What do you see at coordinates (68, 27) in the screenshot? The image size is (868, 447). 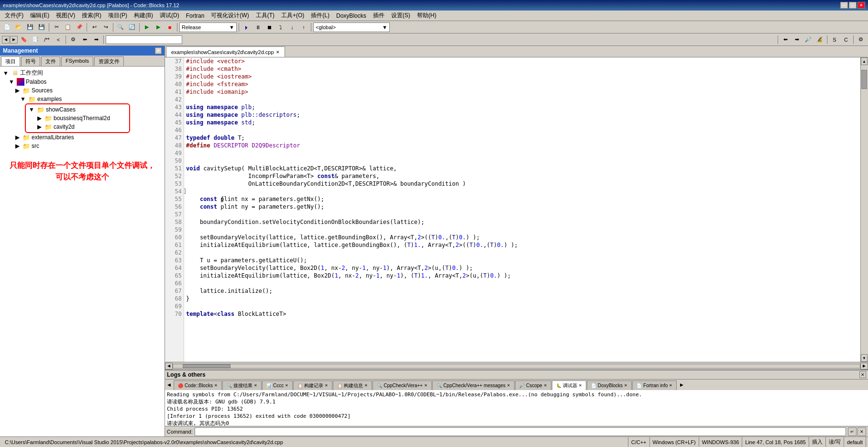 I see `copy-btn: 📋` at bounding box center [68, 27].